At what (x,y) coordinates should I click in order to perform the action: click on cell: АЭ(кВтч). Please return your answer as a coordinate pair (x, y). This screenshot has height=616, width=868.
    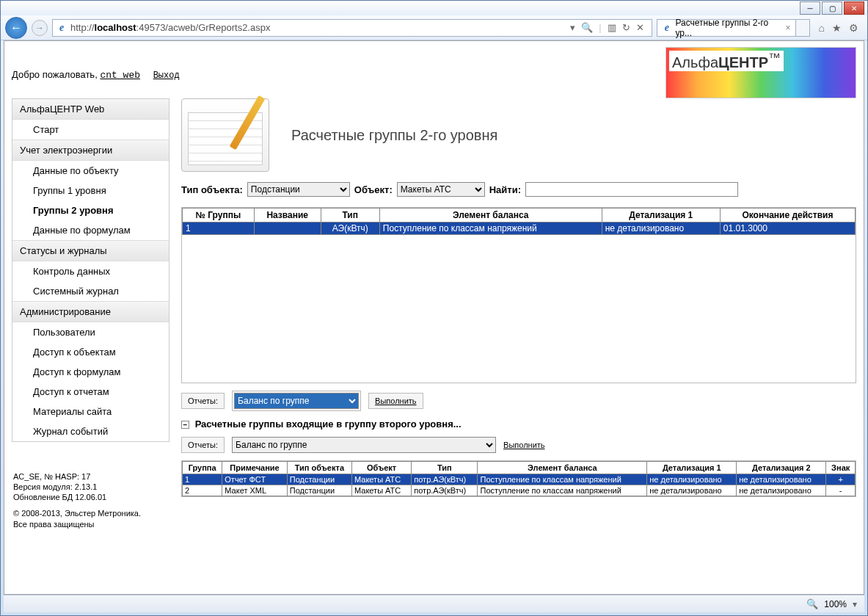
    Looking at the image, I should click on (350, 229).